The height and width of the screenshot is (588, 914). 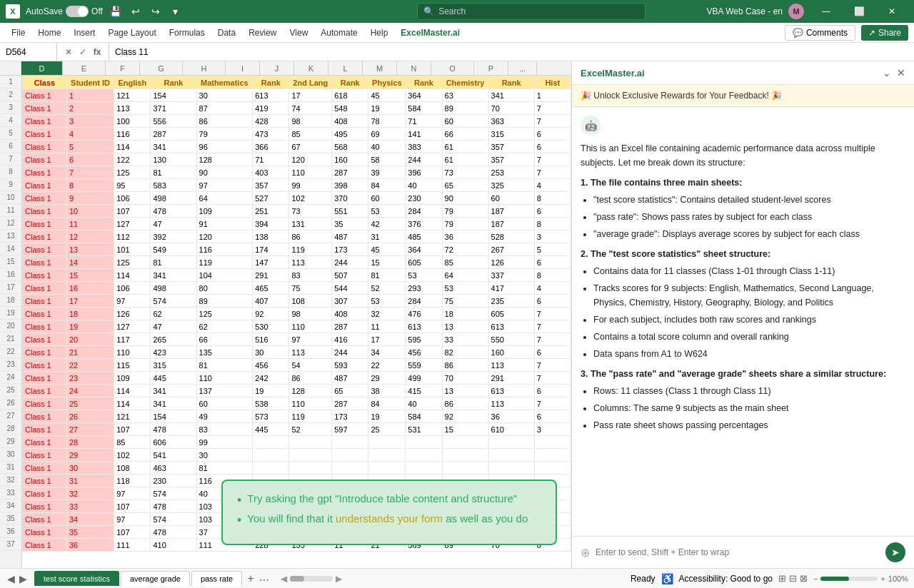 I want to click on undo-icon: ↩, so click(x=136, y=11).